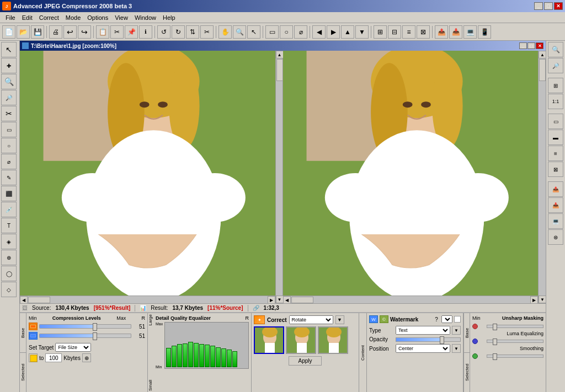 The width and height of the screenshot is (565, 392). Describe the element at coordinates (411, 299) in the screenshot. I see `right-hscrollbar: ◀ ▶` at that location.